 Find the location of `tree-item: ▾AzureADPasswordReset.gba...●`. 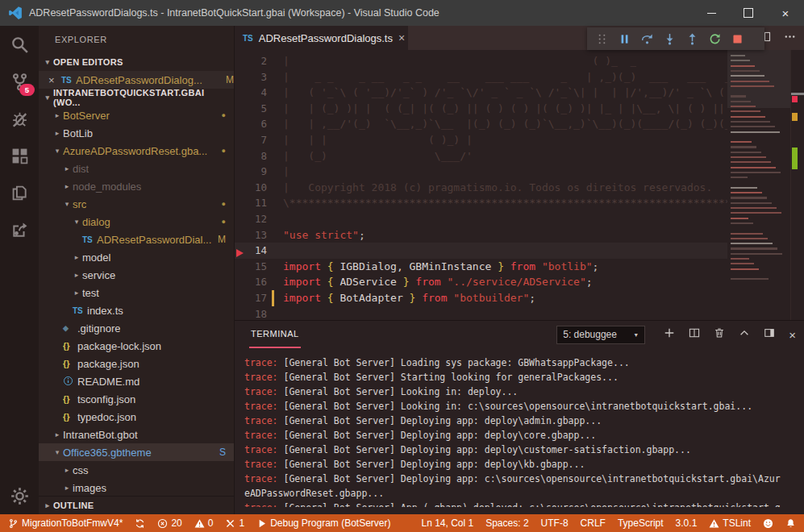

tree-item: ▾AzureADPasswordReset.gba...● is located at coordinates (136, 151).